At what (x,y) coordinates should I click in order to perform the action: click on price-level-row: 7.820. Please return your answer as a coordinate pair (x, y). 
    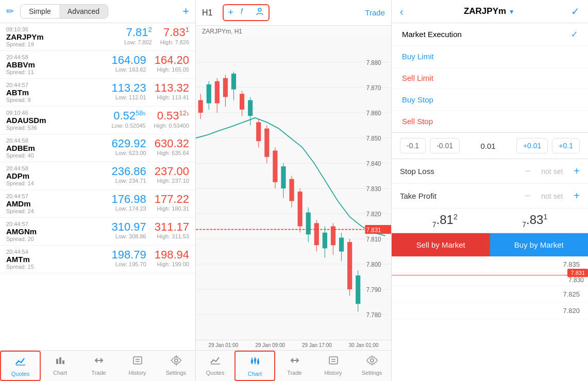
    Looking at the image, I should click on (490, 311).